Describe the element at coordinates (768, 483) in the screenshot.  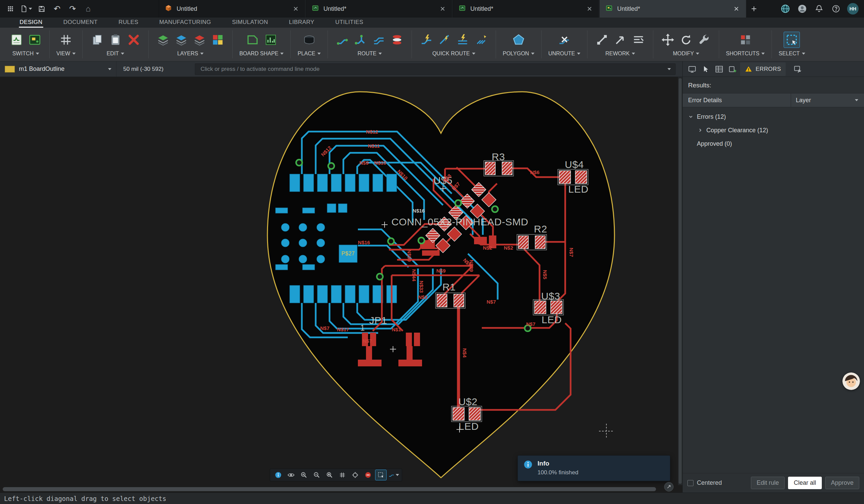
I see `edit-rule-button: Edit rule` at that location.